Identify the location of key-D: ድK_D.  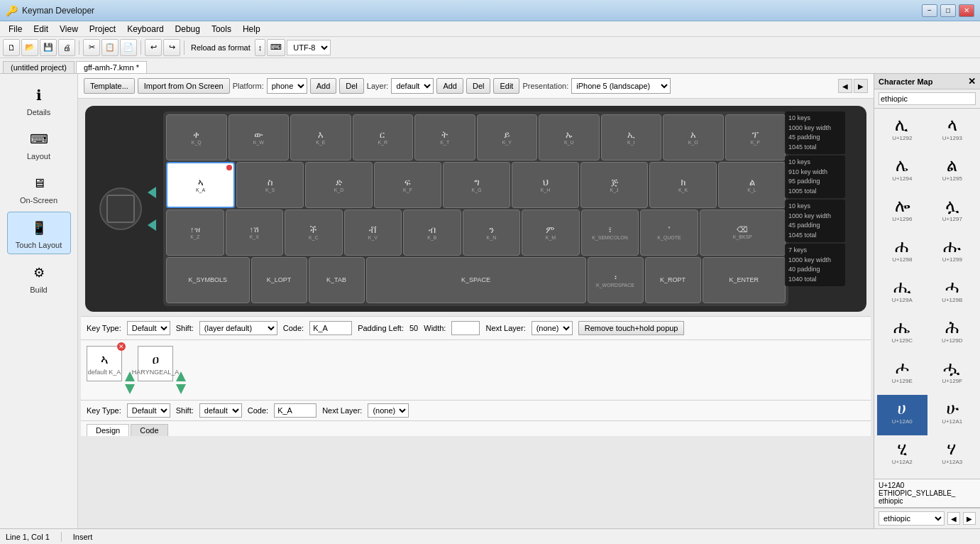
(339, 185).